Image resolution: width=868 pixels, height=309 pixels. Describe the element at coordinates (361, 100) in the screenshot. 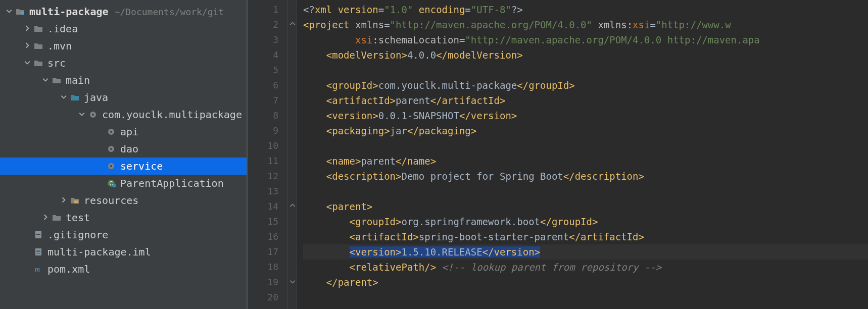

I see `code-token: <artifactId>` at that location.